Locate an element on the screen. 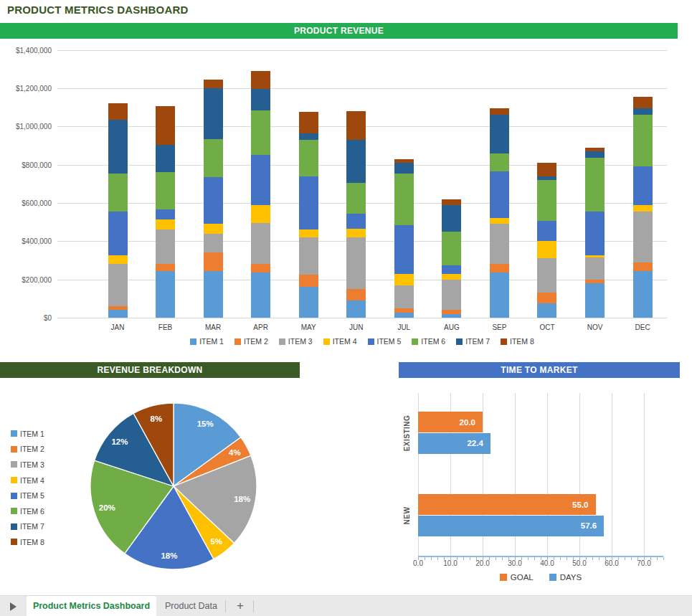  product-revenue-banner: PRODUCT REVENUE is located at coordinates (338, 31).